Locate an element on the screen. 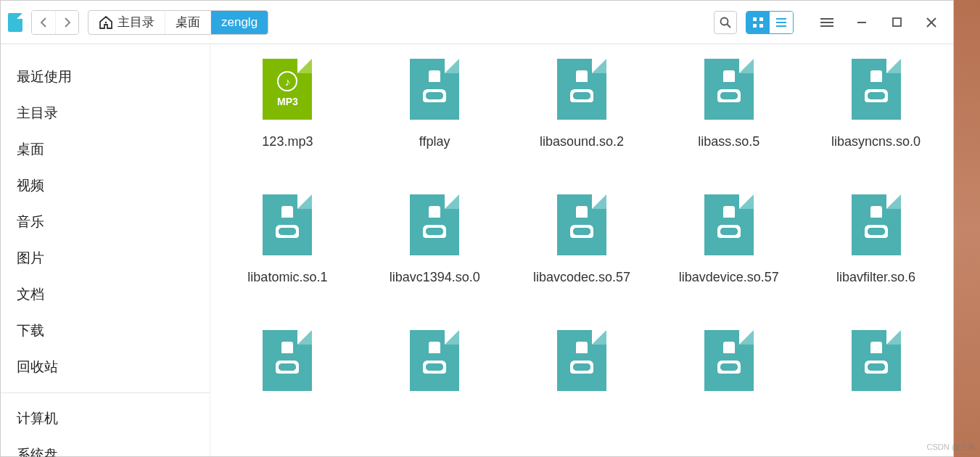 The image size is (980, 457). file-label: libavdevice.so.57 is located at coordinates (729, 277).